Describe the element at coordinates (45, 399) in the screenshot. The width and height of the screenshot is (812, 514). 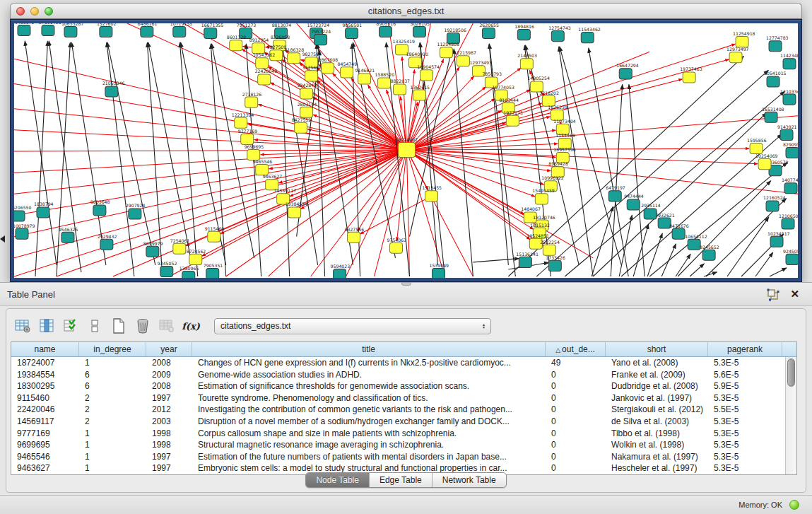
I see `cell-name: 9115460` at that location.